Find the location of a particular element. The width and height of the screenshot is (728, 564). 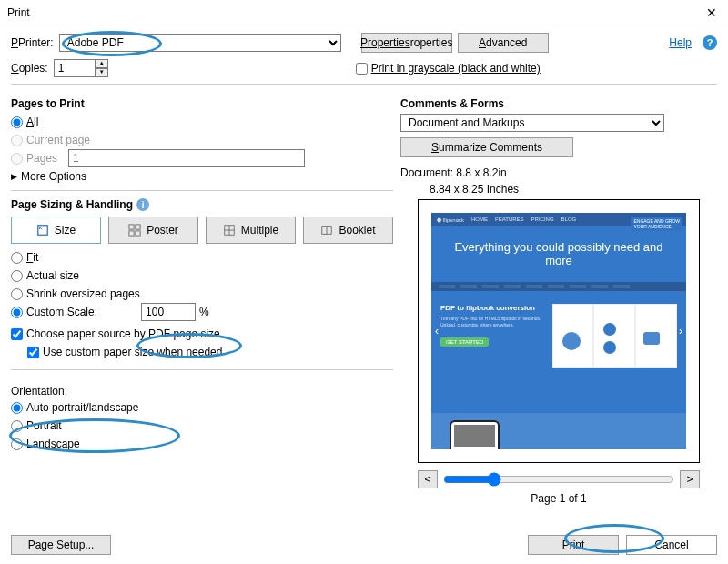

multiple-icon is located at coordinates (229, 230).